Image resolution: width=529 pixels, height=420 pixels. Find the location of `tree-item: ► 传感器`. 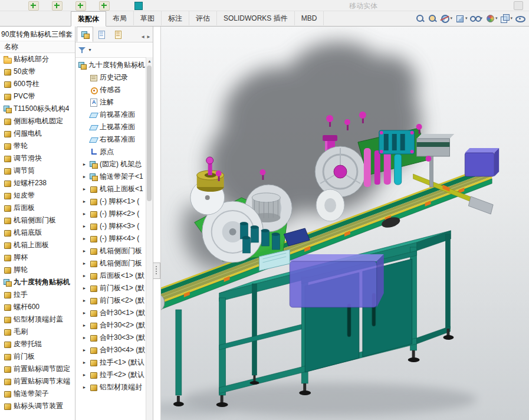

tree-item: ► 传感器 is located at coordinates (114, 90).